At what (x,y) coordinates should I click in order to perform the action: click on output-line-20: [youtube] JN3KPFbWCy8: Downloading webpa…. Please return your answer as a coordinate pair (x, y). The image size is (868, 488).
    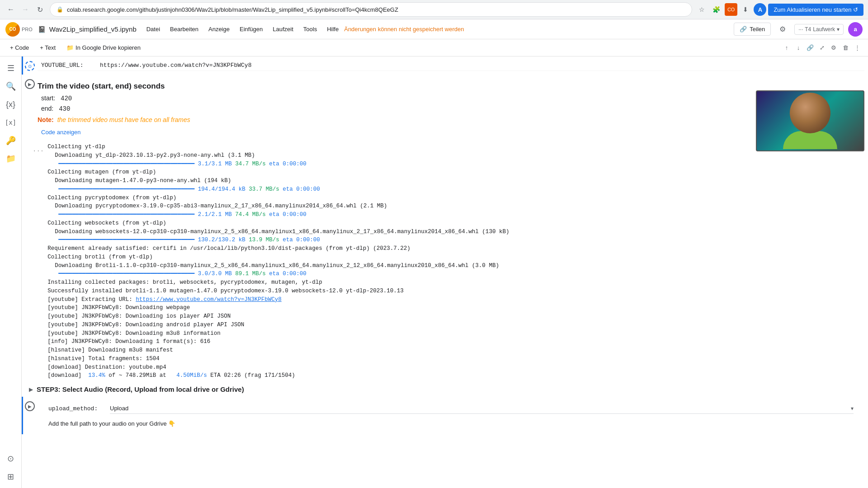
    Looking at the image, I should click on (458, 308).